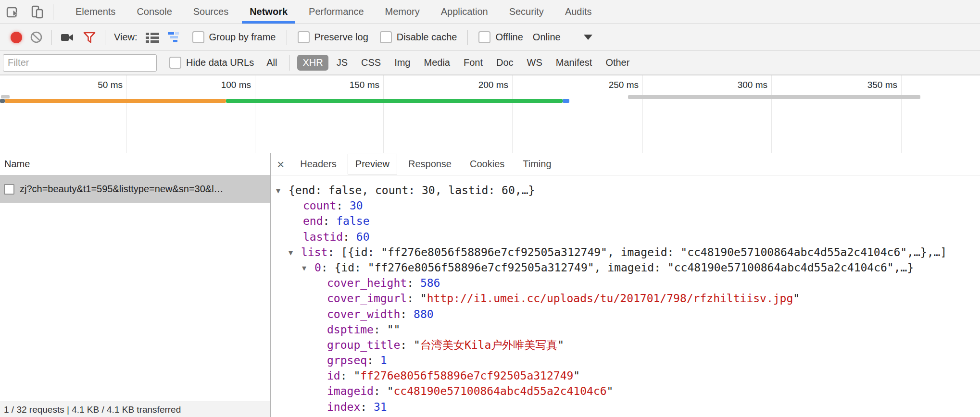 The image size is (980, 417). I want to click on offline-toggle: Offline, so click(501, 37).